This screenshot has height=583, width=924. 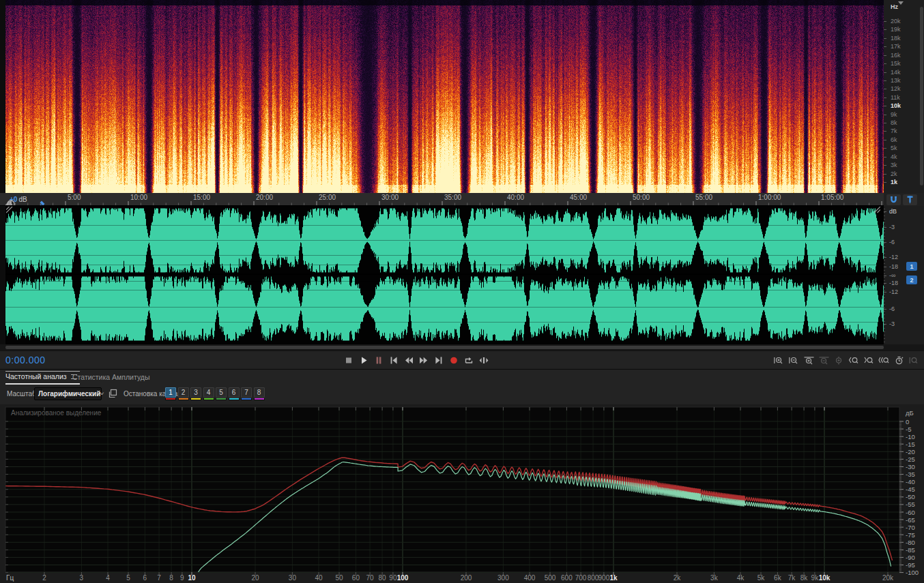 What do you see at coordinates (910, 200) in the screenshot?
I see `marker-icon` at bounding box center [910, 200].